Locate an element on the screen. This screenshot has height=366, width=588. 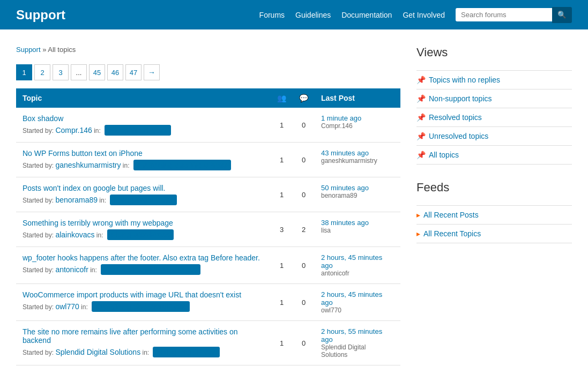
topic-cell-0: Box shadow Started by: Compr.146 in: Fix… is located at coordinates (144, 125).